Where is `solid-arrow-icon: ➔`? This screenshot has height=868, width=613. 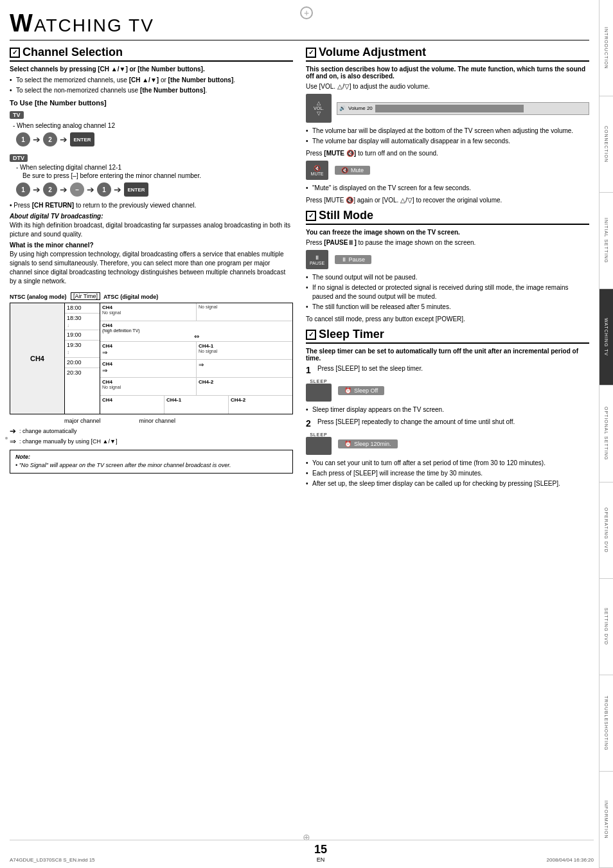 solid-arrow-icon: ➔ is located at coordinates (13, 431).